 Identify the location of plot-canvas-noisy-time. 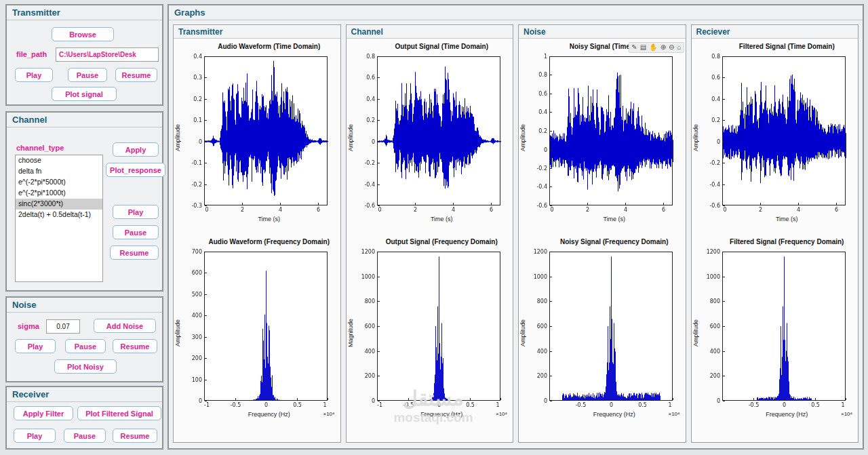
(602, 134).